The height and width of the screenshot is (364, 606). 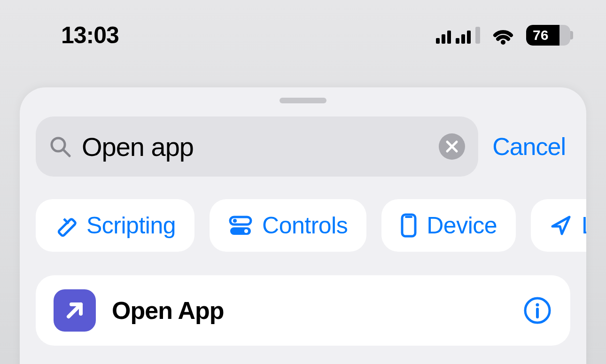 What do you see at coordinates (458, 35) in the screenshot?
I see `cellular-signal-icon` at bounding box center [458, 35].